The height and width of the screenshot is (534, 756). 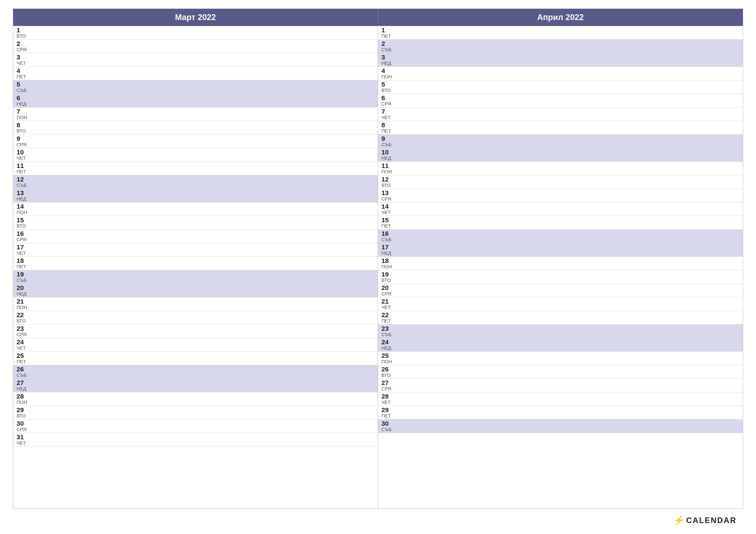 What do you see at coordinates (22, 168) in the screenshot?
I see `day-info: 11ПЕТ` at bounding box center [22, 168].